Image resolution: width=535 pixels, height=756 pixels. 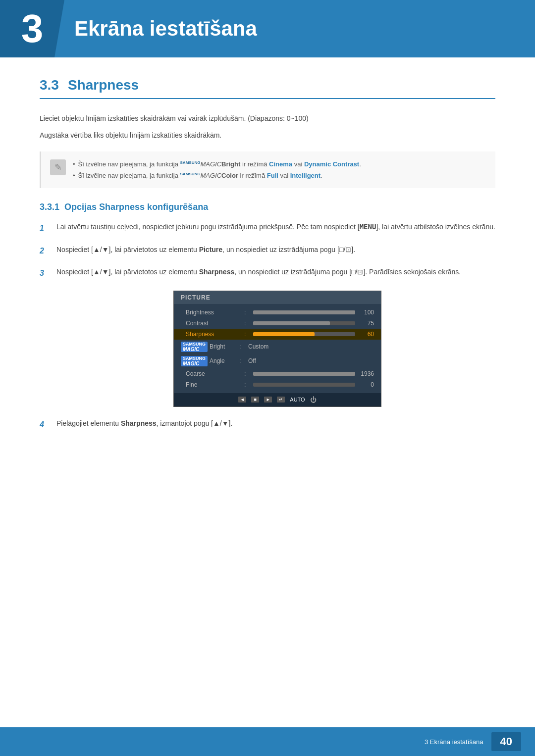 I want to click on picture-menu-header: PICTURE, so click(x=277, y=298).